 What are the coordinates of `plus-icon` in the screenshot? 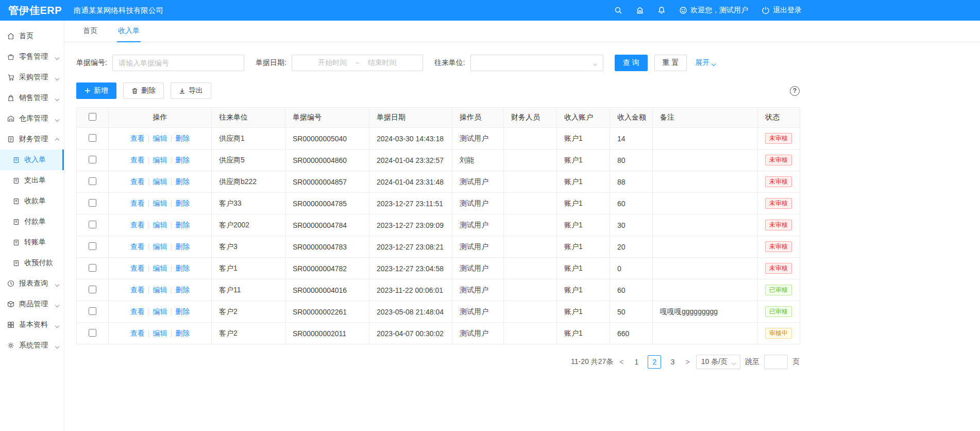 It's located at (88, 91).